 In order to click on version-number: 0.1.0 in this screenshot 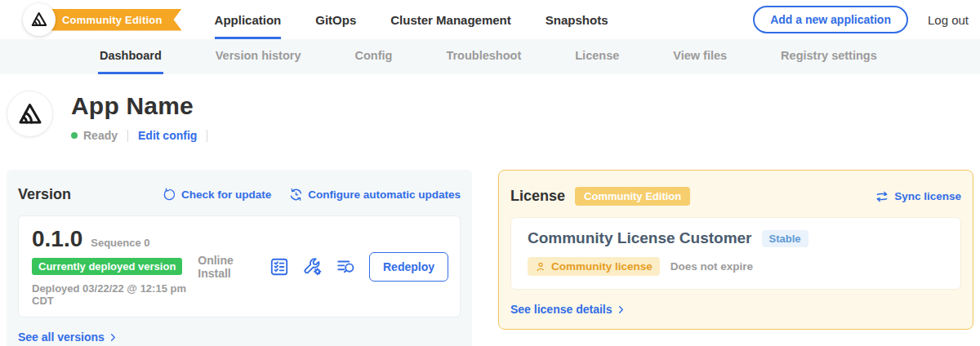, I will do `click(57, 239)`.